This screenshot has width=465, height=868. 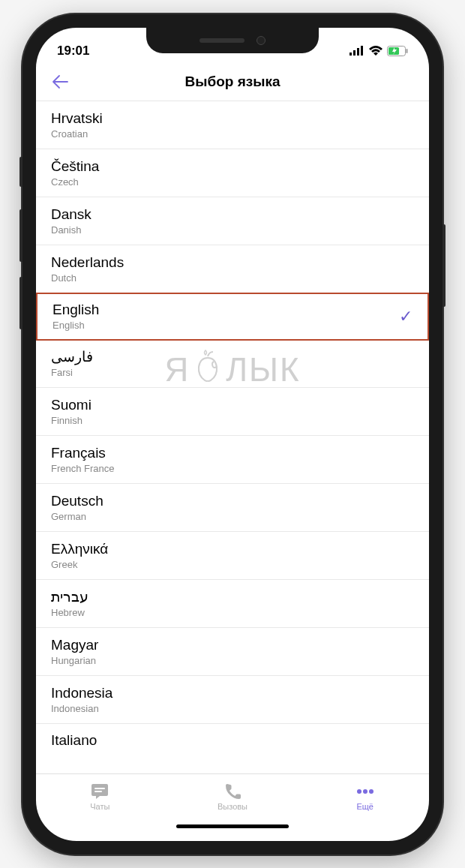 I want to click on list-item: Ελληνικά Greek, so click(x=232, y=556).